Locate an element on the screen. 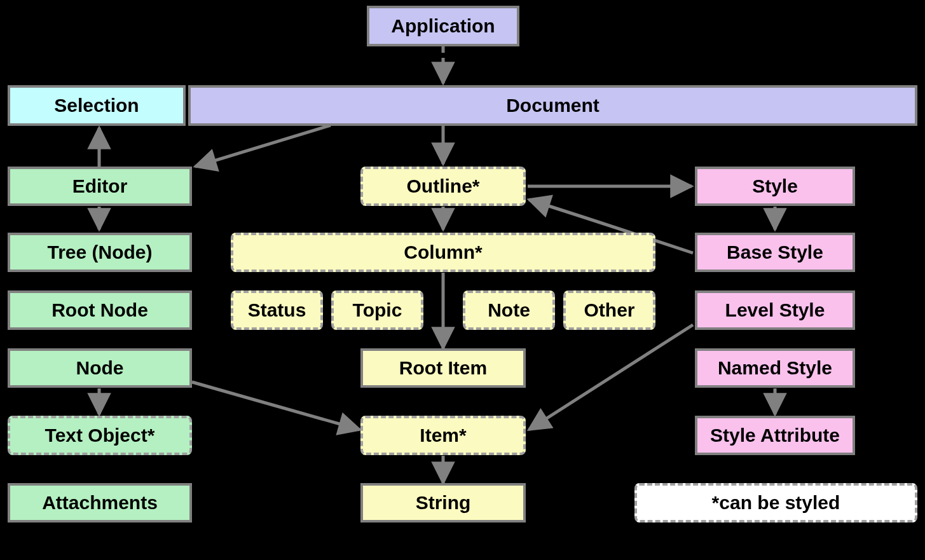  label: Named Style is located at coordinates (775, 368).